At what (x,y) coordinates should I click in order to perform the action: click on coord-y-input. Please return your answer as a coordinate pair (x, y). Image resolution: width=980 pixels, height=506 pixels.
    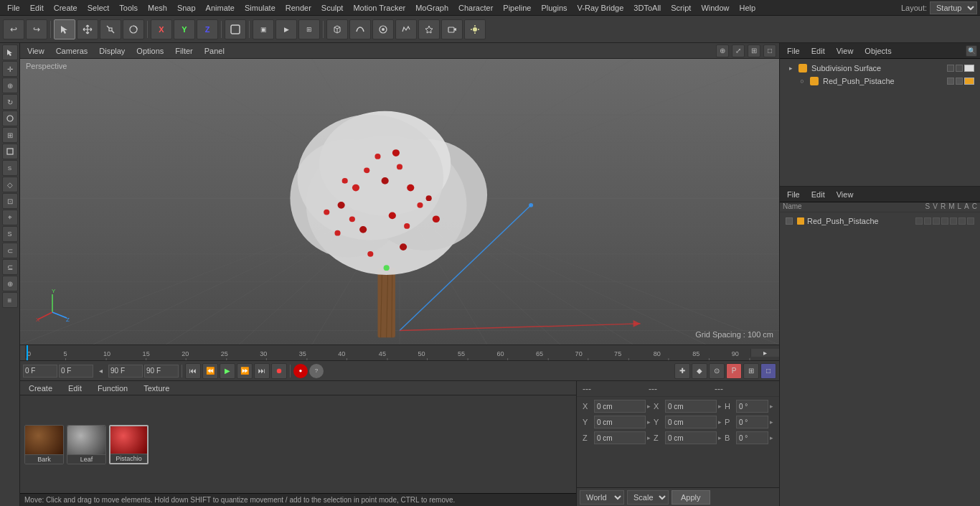
    Looking at the image, I should click on (620, 422).